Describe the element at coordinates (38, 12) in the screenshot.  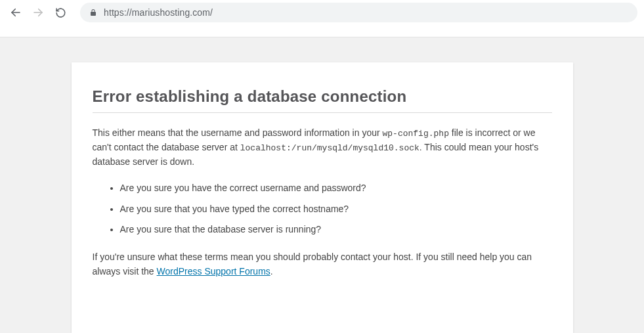
I see `arrow-right-icon` at that location.